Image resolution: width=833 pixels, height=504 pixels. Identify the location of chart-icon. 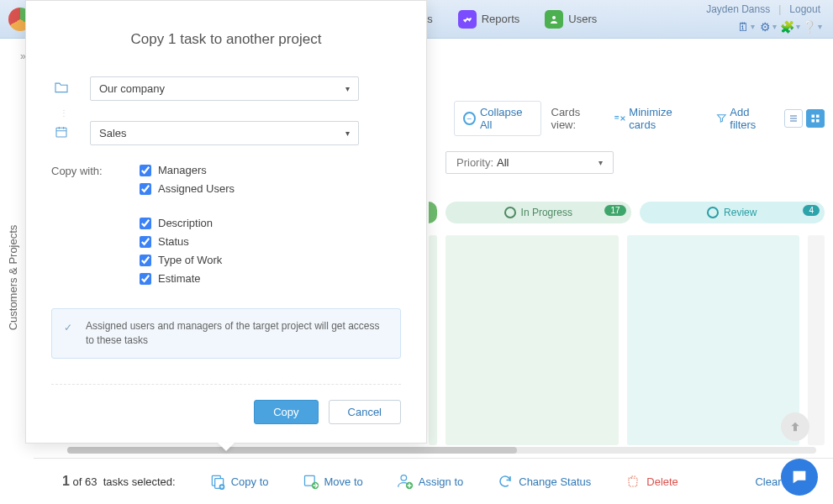
(467, 19).